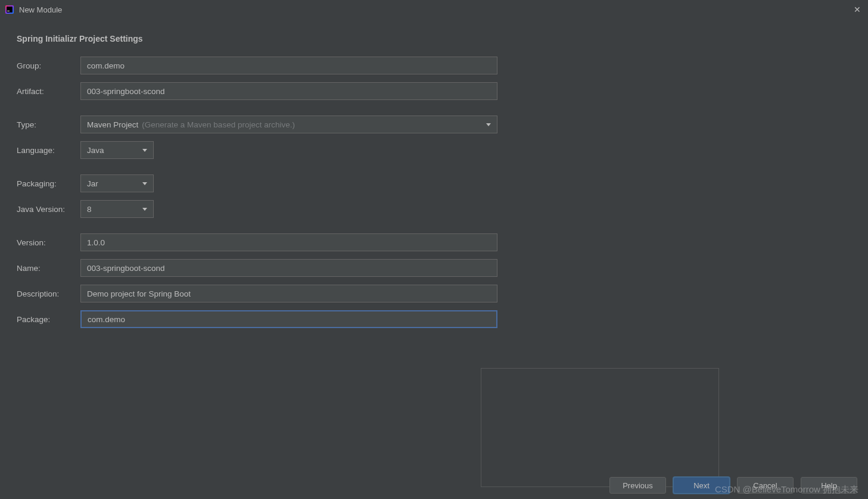  Describe the element at coordinates (289, 91) in the screenshot. I see `artifact-input` at that location.